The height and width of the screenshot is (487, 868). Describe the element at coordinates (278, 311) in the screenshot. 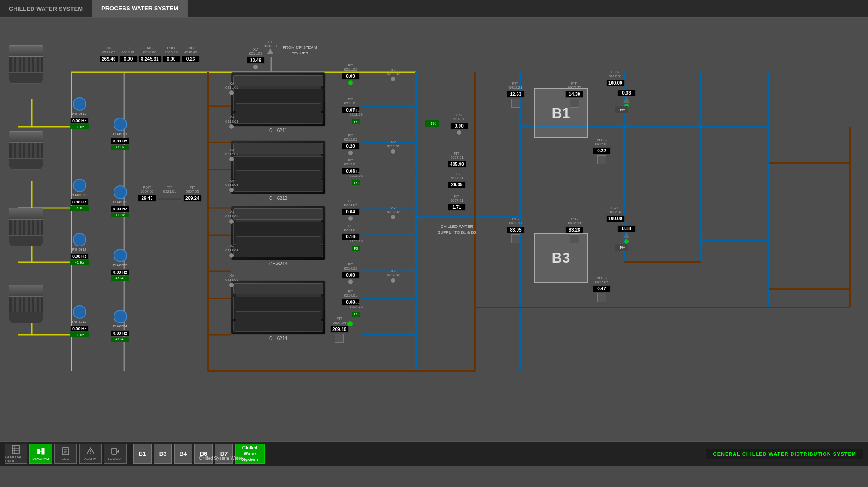

I see `chiller-ch6214: CH-6214` at that location.